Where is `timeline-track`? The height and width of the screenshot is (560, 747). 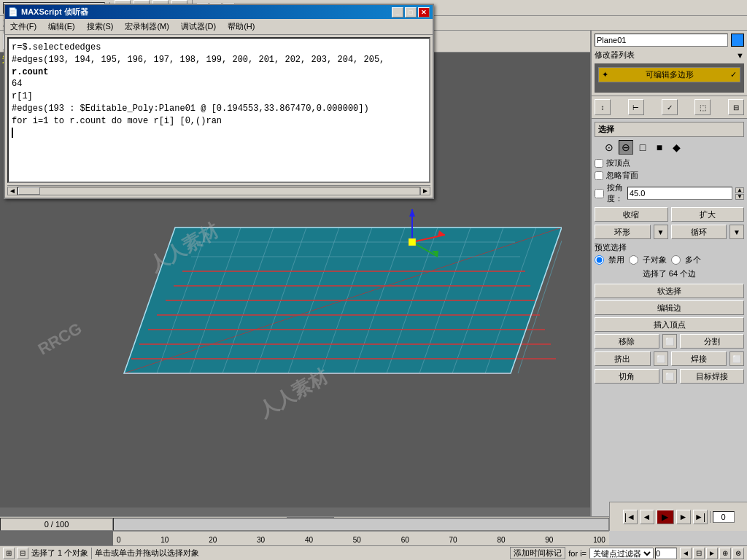 timeline-track is located at coordinates (361, 524).